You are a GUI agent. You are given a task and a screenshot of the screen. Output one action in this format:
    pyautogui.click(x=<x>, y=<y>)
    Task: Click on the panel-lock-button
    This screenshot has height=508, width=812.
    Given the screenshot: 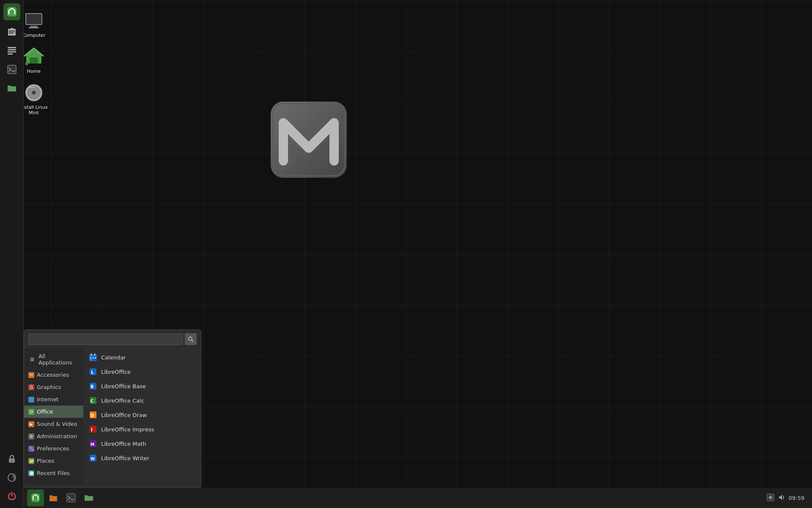 What is the action you would take?
    pyautogui.click(x=12, y=459)
    